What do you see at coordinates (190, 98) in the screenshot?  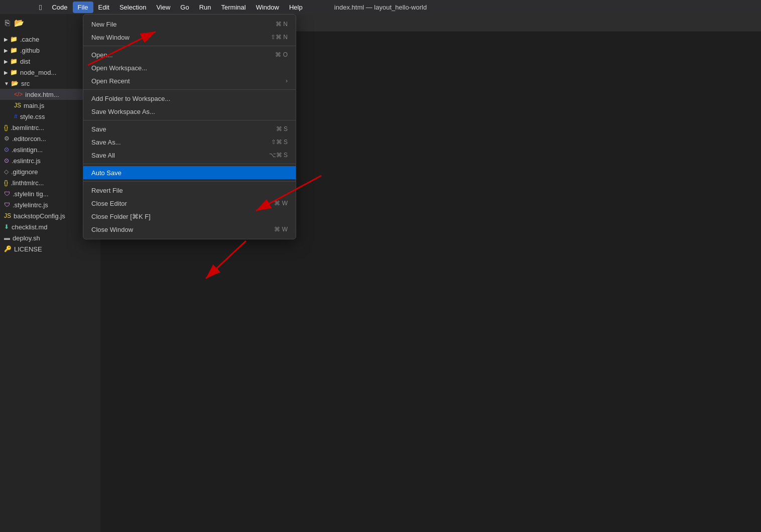 I see `menu-add-folder: Add Folder to Workspace...` at bounding box center [190, 98].